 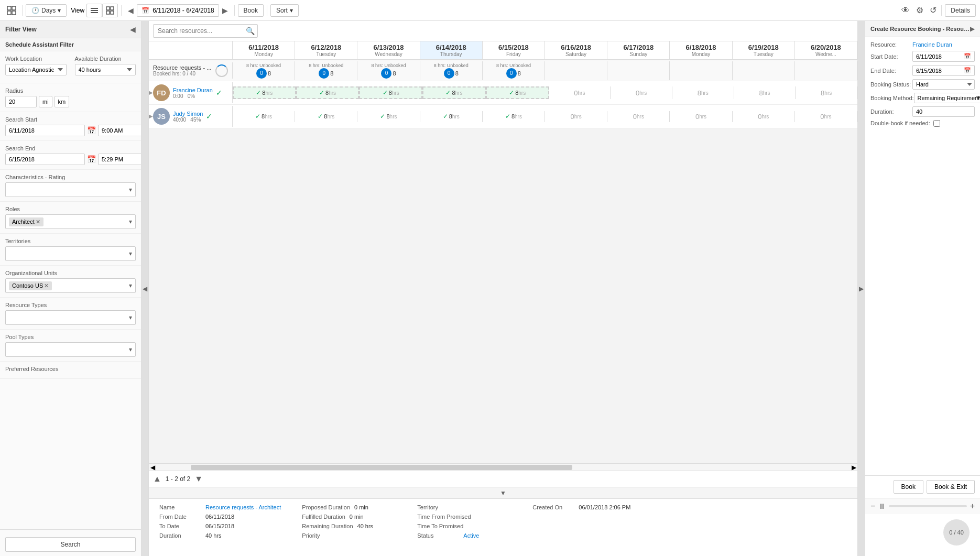 I want to click on book-btn-toolbar: Book, so click(x=251, y=10).